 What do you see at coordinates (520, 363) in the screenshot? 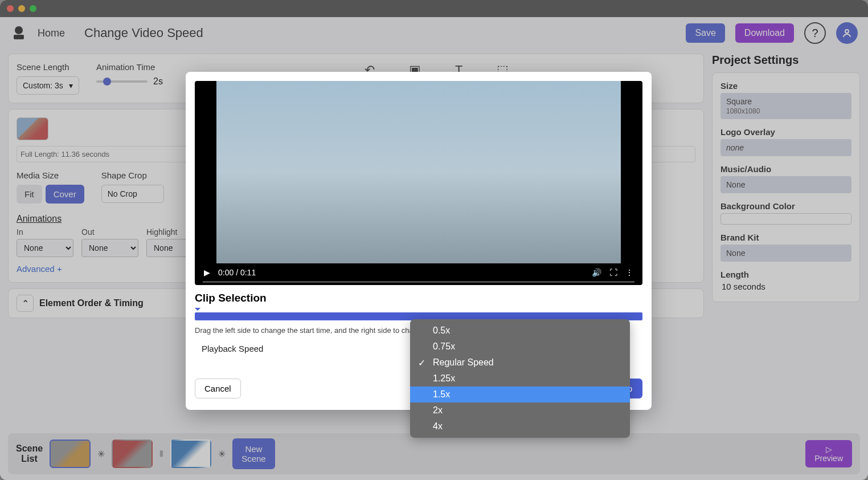
I see `speed-option-regular: Regular Speed` at bounding box center [520, 363].